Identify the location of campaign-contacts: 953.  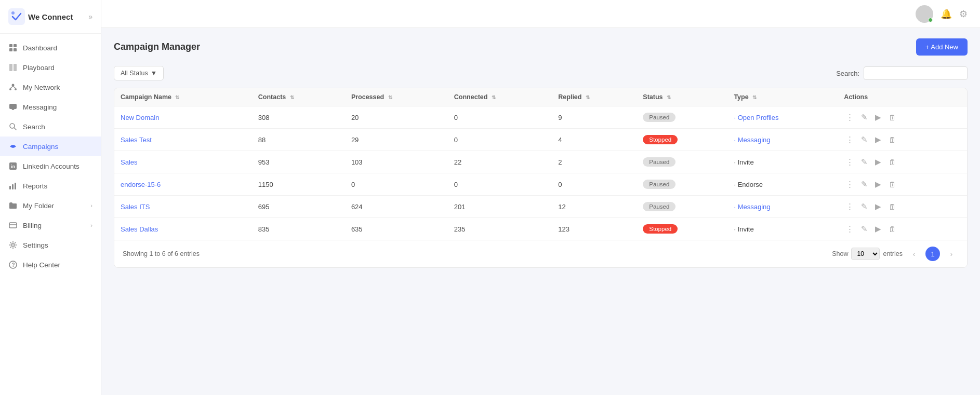
(298, 162).